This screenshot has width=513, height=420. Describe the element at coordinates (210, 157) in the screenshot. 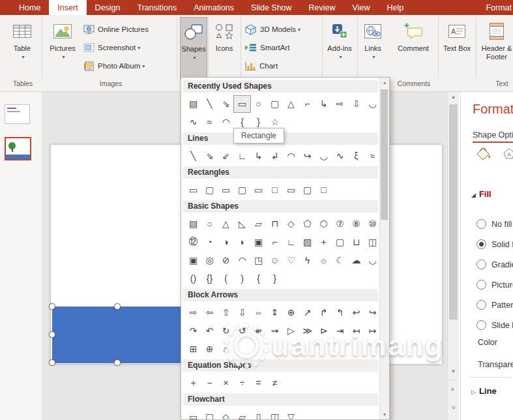

I see `shape-gallery-item-icon: ⇘` at that location.